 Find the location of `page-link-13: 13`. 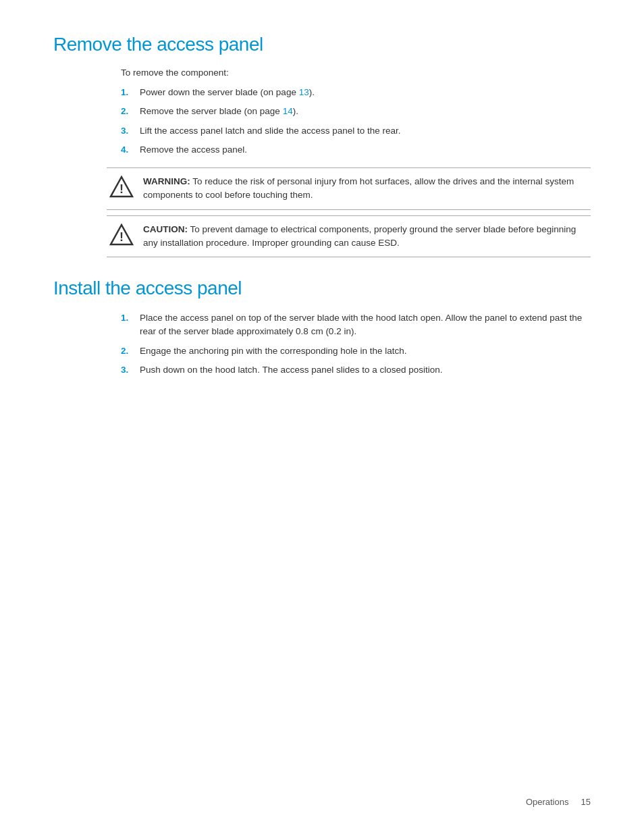

page-link-13: 13 is located at coordinates (304, 92).